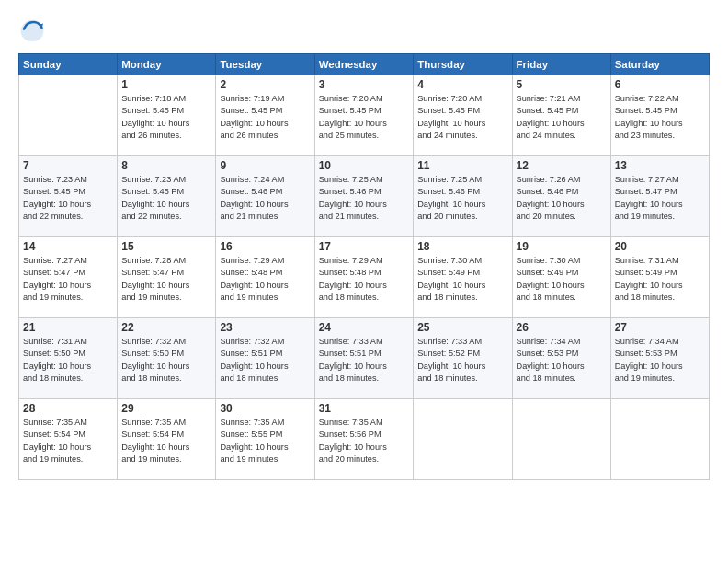 The image size is (728, 563). I want to click on calendar-cell: 2Sunrise: 7:19 AM Sunset: 5:45 PM Daylig…, so click(265, 116).